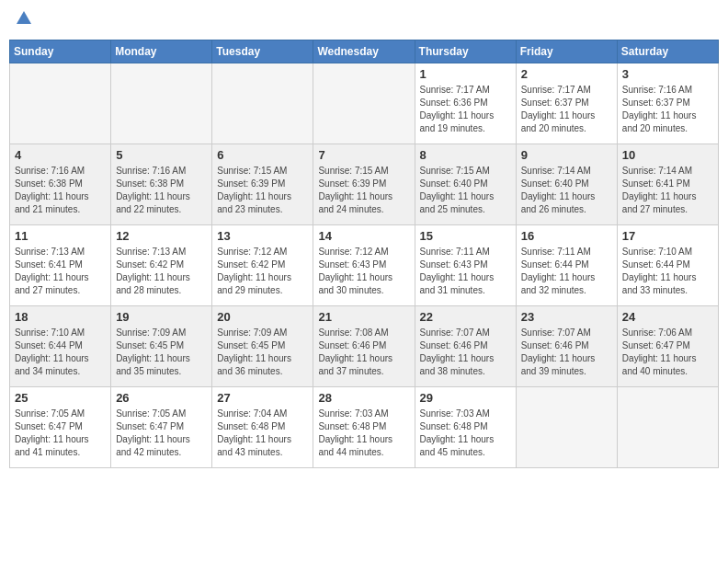 Image resolution: width=728 pixels, height=563 pixels. What do you see at coordinates (61, 397) in the screenshot?
I see `day-number: 25` at bounding box center [61, 397].